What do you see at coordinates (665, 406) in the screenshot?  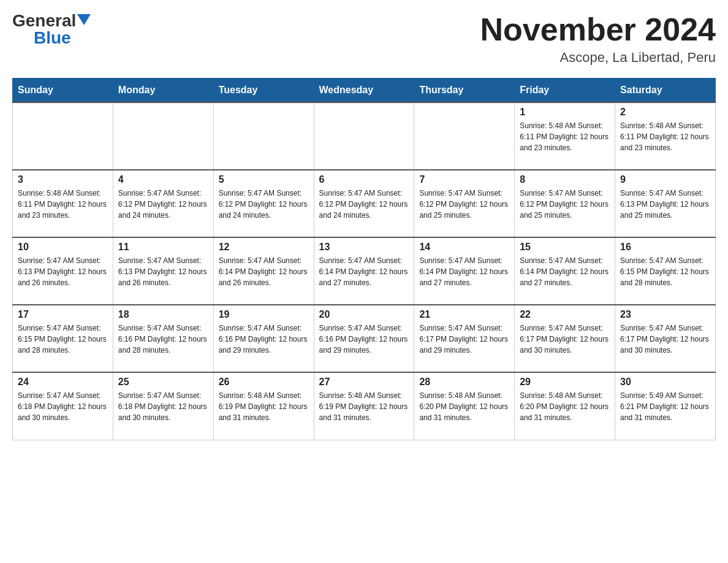 I see `calendar-cell: 30Sunrise: 5:49 AM Sunset: 6:21 PM Dayli…` at bounding box center [665, 406].